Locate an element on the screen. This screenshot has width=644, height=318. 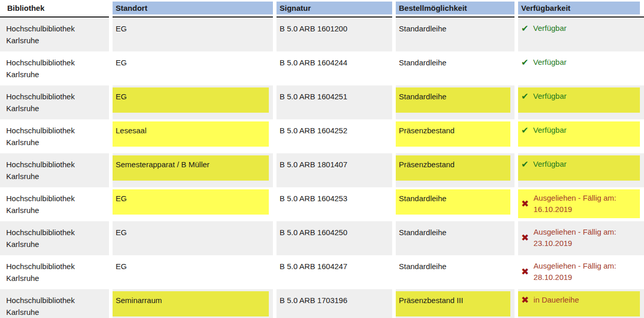
order-option-value: Präsenzbestand III is located at coordinates (453, 304).